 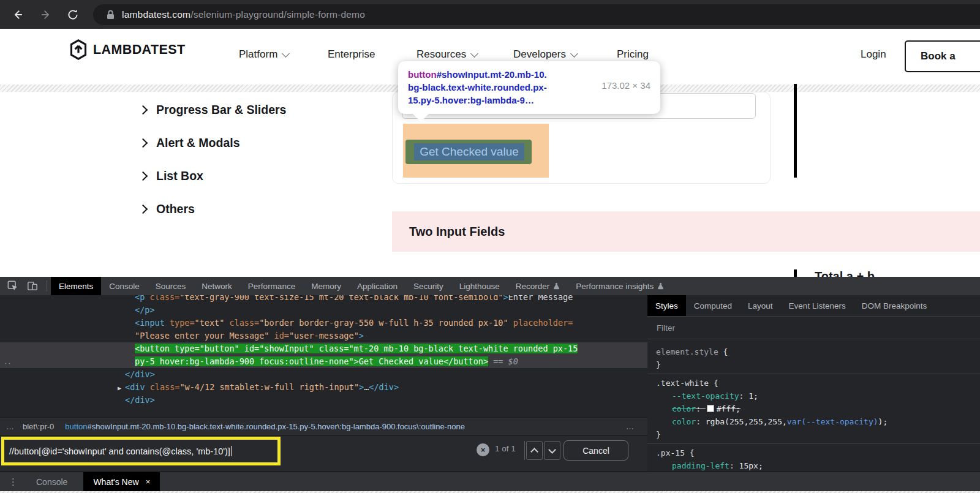 I want to click on nav-platform: Platform, so click(x=263, y=55).